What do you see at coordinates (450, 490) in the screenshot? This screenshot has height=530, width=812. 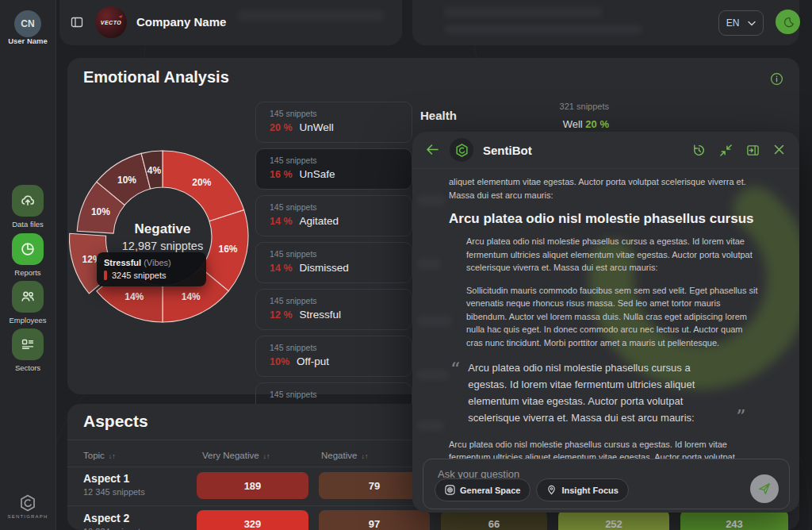 I see `globe-icon` at bounding box center [450, 490].